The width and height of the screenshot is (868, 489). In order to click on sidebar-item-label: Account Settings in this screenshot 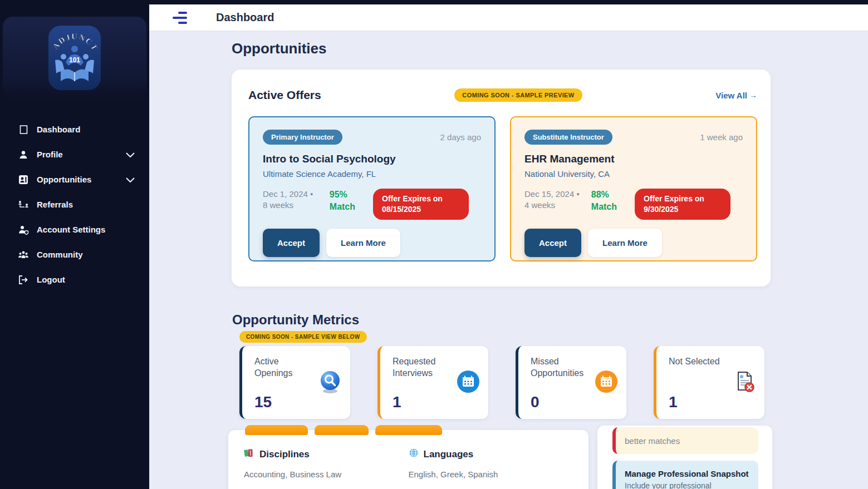, I will do `click(71, 229)`.